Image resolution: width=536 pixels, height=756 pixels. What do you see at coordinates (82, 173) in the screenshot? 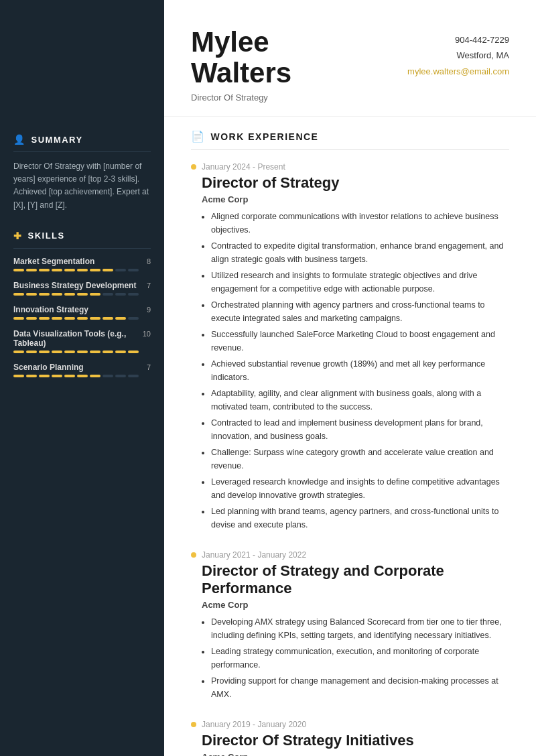
I see `summary-section: 👤 SUMMARY Director Of Strategy with [num…` at bounding box center [82, 173].